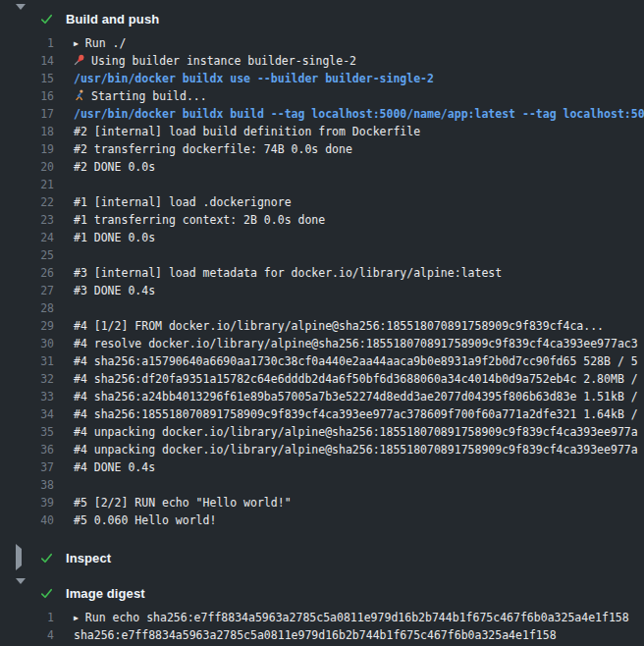  What do you see at coordinates (27, 114) in the screenshot?
I see `line-number: 17` at bounding box center [27, 114].